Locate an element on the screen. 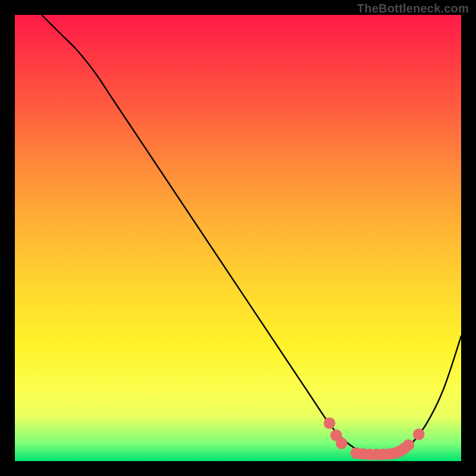 The image size is (476, 476). watermark-text: TheBottleneck.com is located at coordinates (413, 8).